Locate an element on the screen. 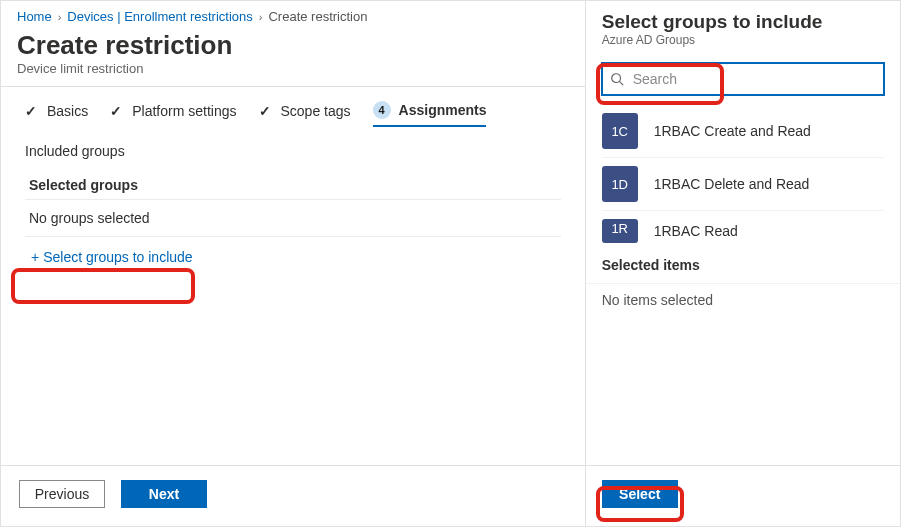  step-assignments: 4 Assignments is located at coordinates (430, 114).